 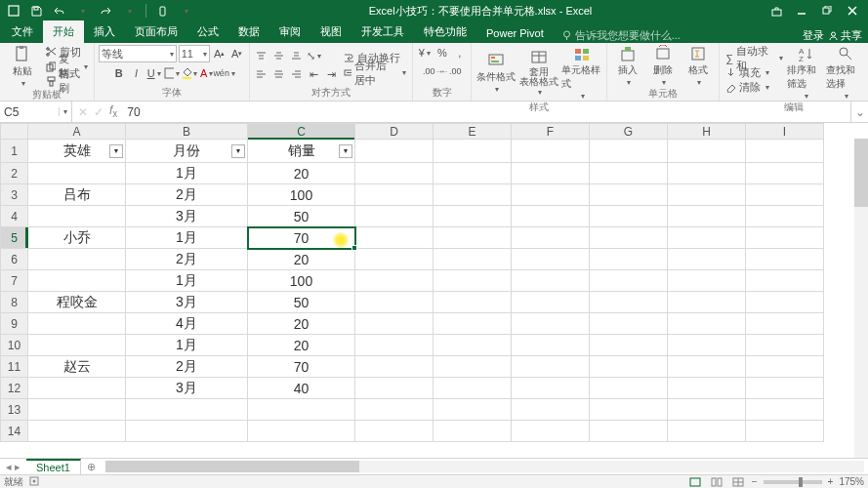 I want to click on tab-formulas: 公式, so click(x=208, y=31).